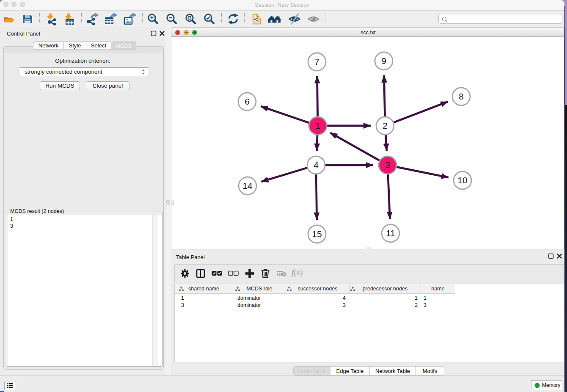 This screenshot has width=567, height=392. I want to click on svg-text: 7, so click(317, 62).